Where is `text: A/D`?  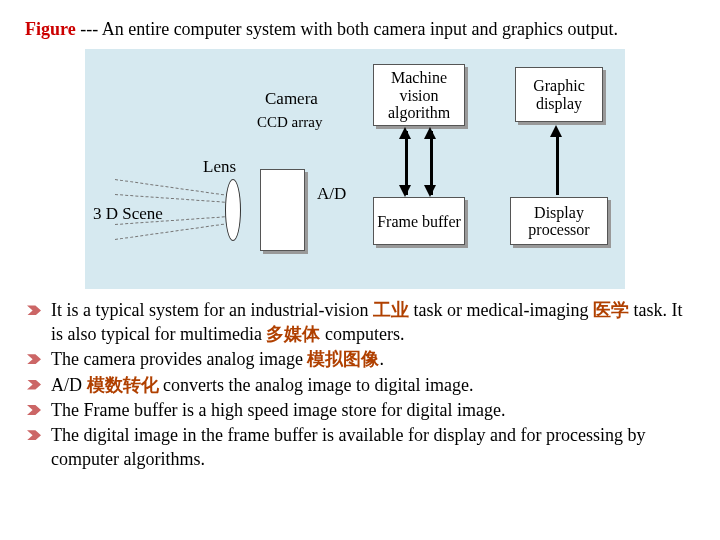
text: A/D is located at coordinates (69, 385).